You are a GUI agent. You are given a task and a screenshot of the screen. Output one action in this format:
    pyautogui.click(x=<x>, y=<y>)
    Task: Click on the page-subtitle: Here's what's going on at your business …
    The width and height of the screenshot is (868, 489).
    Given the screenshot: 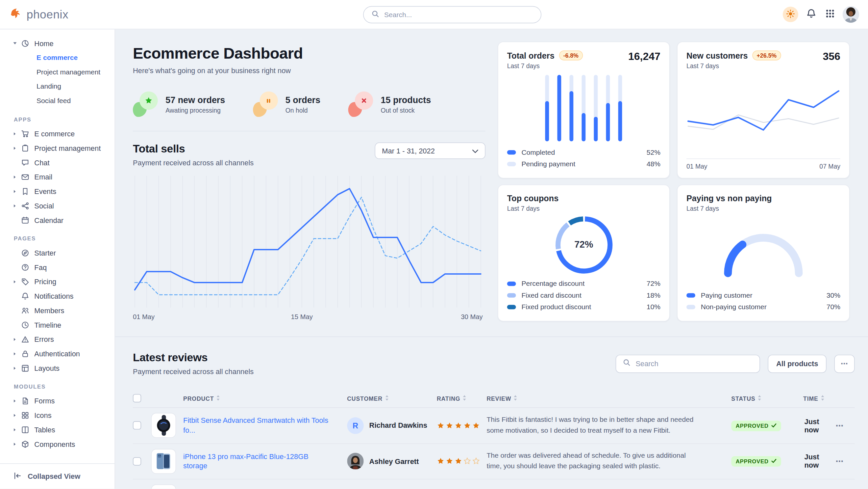 What is the action you would take?
    pyautogui.click(x=309, y=71)
    